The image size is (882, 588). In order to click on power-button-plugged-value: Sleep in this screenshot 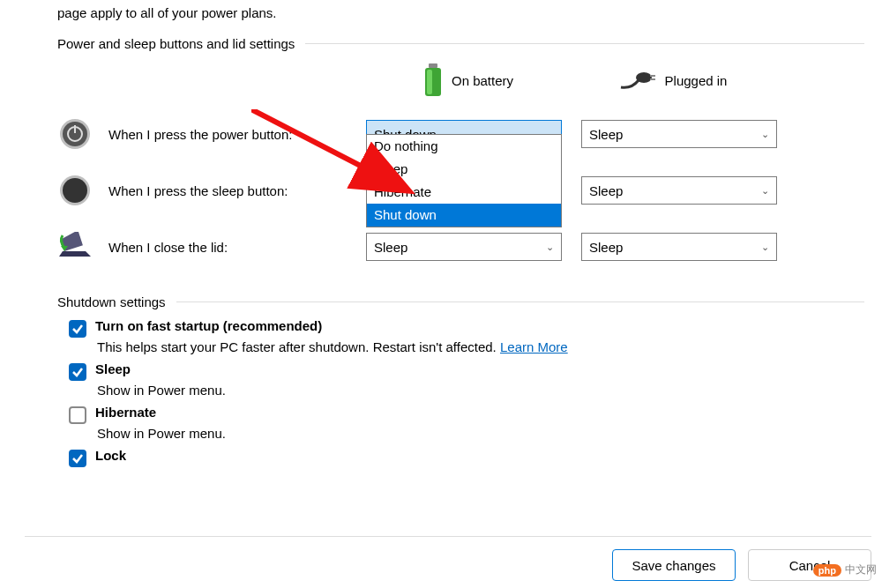, I will do `click(606, 134)`.